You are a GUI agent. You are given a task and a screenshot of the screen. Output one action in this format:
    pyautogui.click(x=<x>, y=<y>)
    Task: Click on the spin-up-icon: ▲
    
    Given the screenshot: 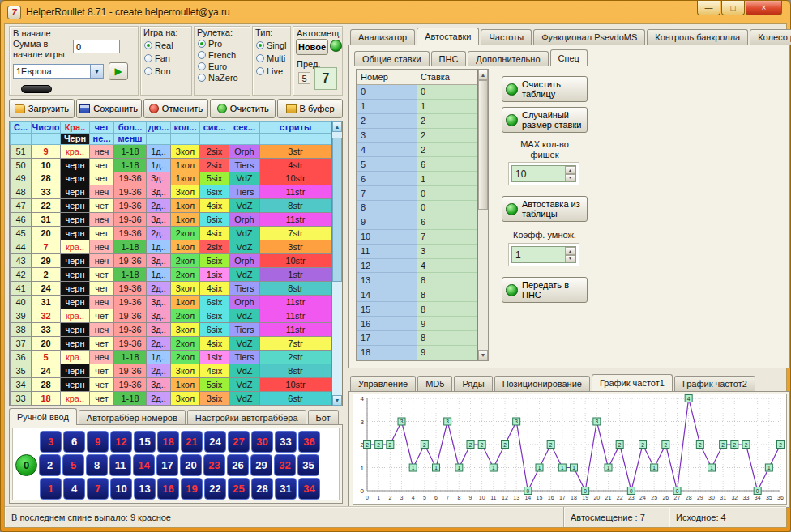 What is the action you would take?
    pyautogui.click(x=571, y=170)
    